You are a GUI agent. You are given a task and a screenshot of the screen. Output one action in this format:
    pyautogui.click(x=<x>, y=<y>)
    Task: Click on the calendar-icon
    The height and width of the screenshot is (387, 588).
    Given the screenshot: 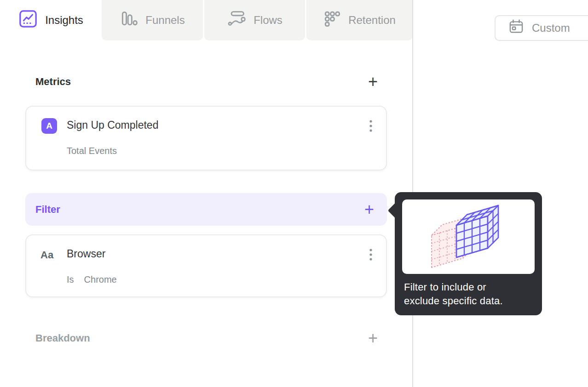 What is the action you would take?
    pyautogui.click(x=516, y=28)
    